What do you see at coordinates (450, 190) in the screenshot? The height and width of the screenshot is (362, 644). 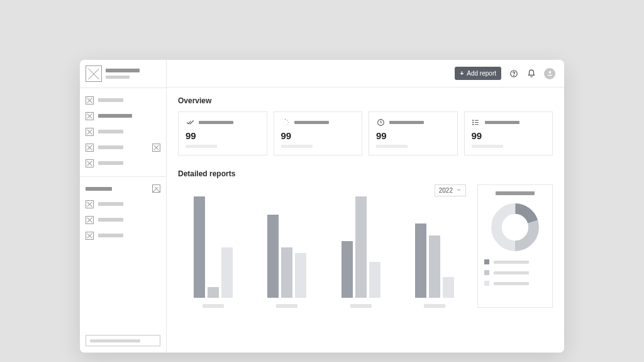 I see `year-select: 2022` at bounding box center [450, 190].